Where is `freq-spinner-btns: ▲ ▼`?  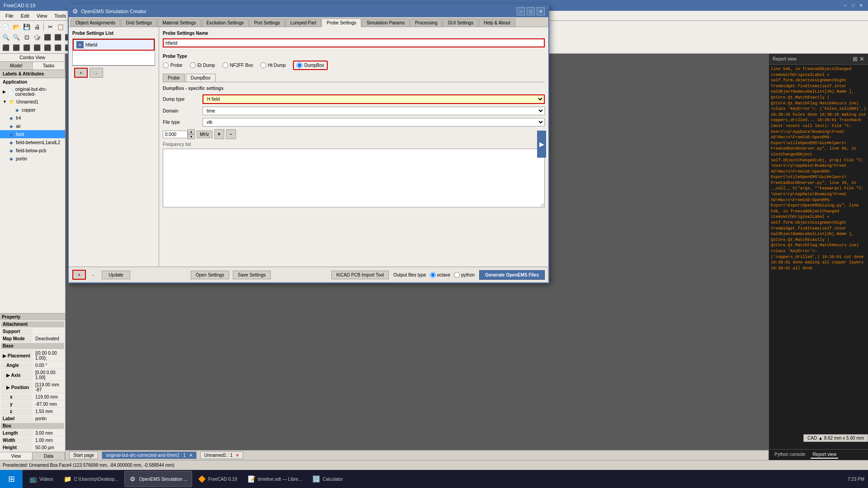
freq-spinner-btns: ▲ ▼ is located at coordinates (191, 134).